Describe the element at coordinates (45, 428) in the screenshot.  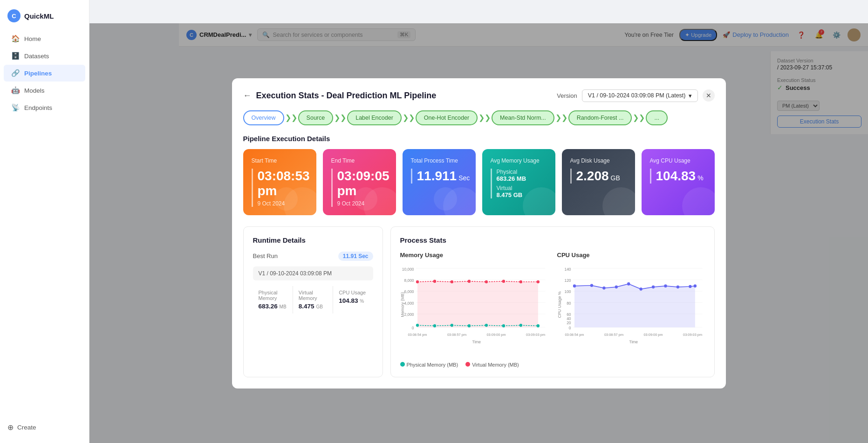
I see `sidebar-footer: ⊕ Create` at that location.